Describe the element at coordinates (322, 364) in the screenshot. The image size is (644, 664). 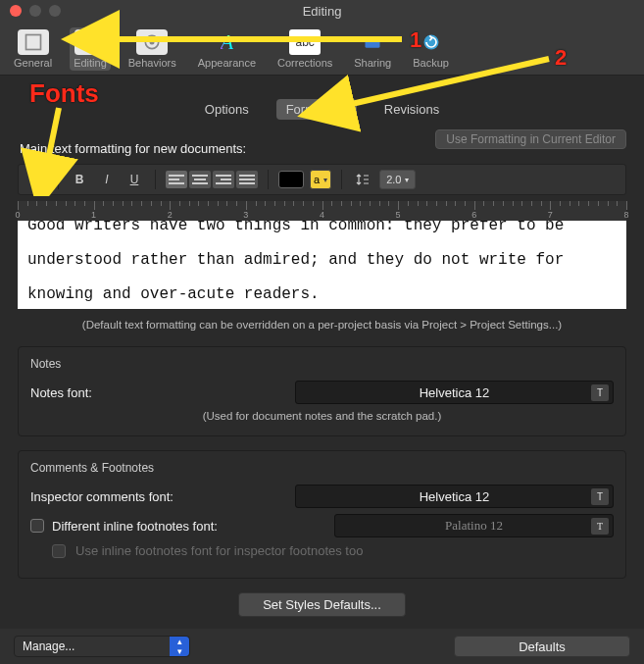
I see `notes-title: Notes` at that location.